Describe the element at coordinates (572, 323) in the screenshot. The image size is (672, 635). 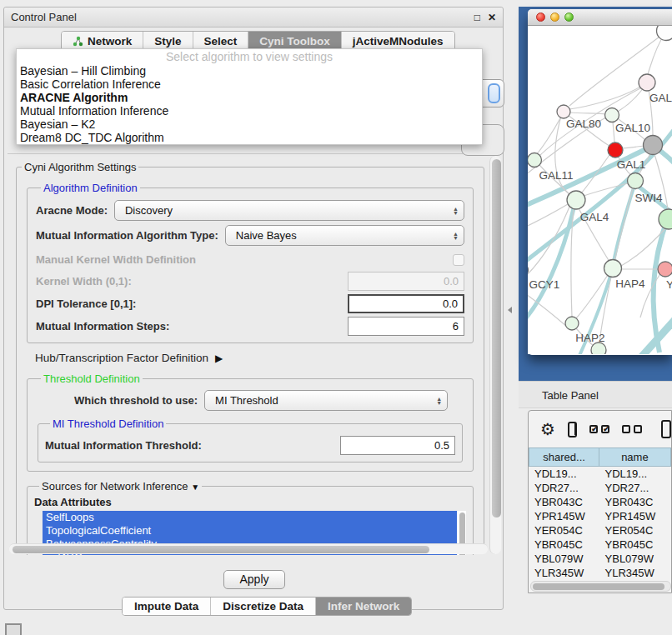
I see `network-node-hap2` at that location.